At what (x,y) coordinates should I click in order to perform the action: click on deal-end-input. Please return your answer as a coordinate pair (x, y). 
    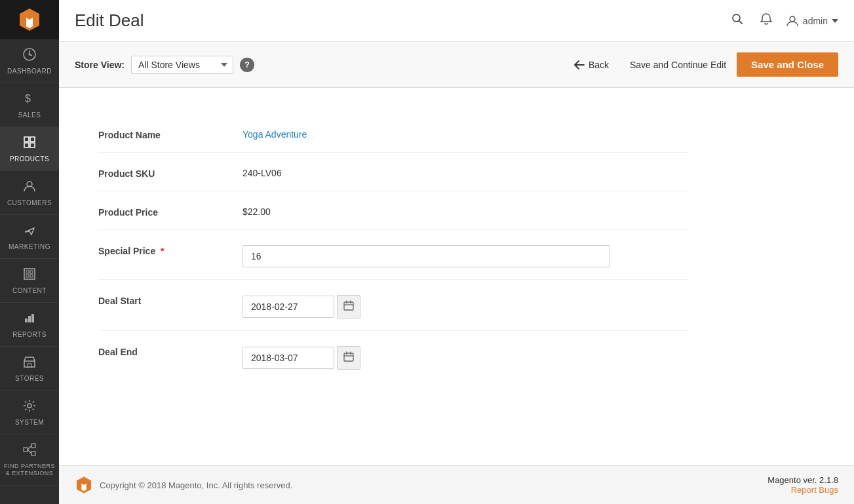
    Looking at the image, I should click on (288, 358).